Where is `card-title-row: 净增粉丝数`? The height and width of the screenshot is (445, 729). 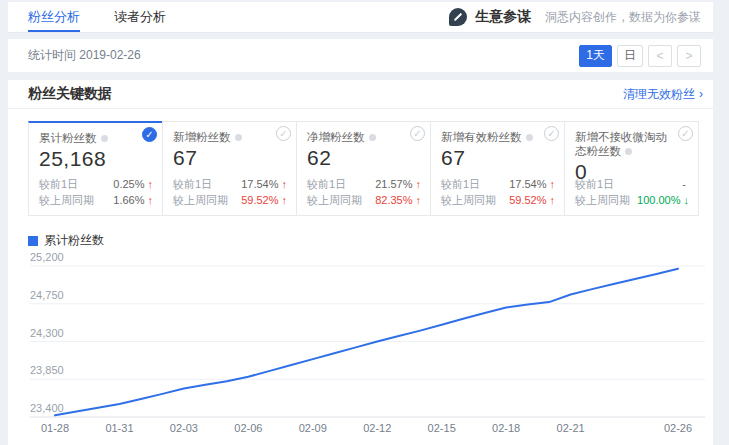 card-title-row: 净增粉丝数 is located at coordinates (364, 137).